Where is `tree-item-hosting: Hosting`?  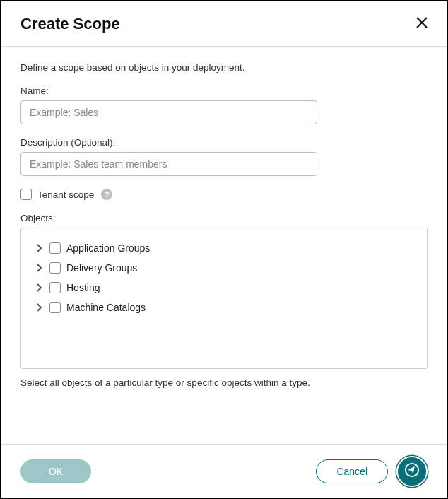
tree-item-hosting: Hosting is located at coordinates (224, 288).